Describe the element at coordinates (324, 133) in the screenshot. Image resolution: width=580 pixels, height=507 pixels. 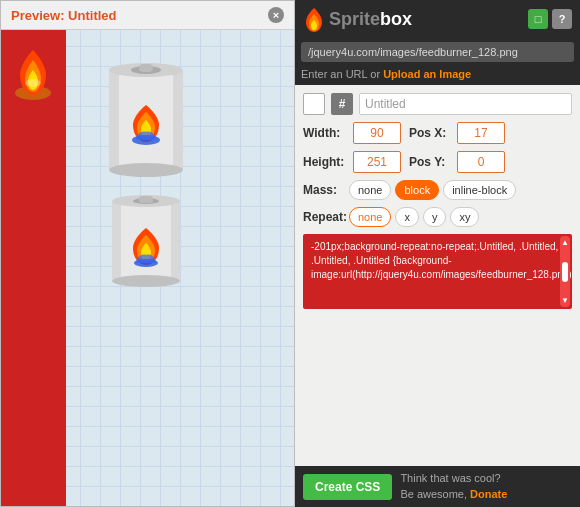
I see `width-label: Width:` at that location.